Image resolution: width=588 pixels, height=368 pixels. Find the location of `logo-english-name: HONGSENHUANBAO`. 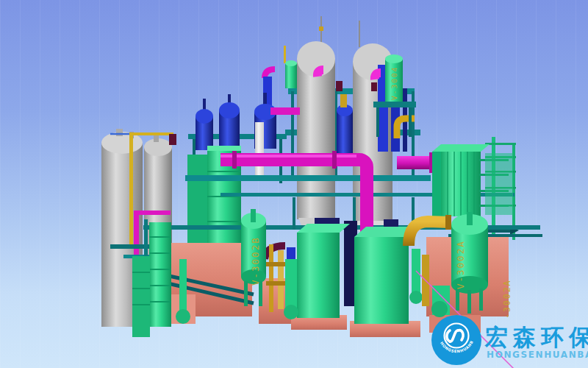

logo-english-name: HONGSENHUANBAO is located at coordinates (537, 355).